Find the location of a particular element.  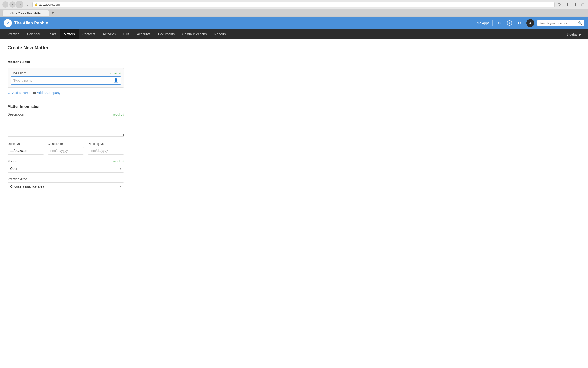

matter-info-section-title: Matter Information is located at coordinates (66, 107).